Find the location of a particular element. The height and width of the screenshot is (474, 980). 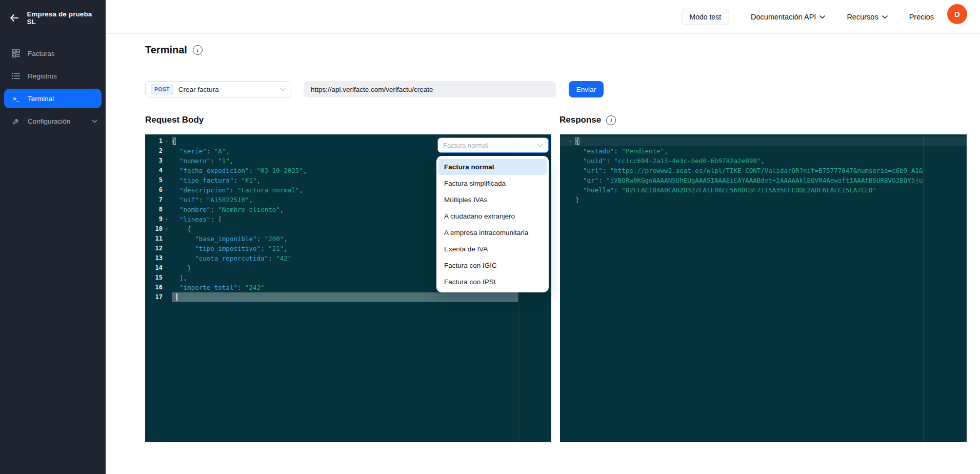

page-title-row: Terminal i is located at coordinates (174, 50).